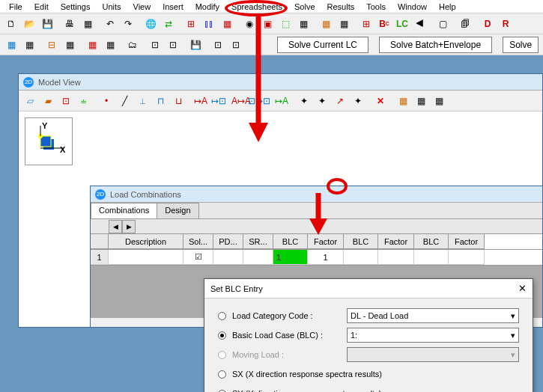  What do you see at coordinates (228, 257) in the screenshot?
I see `cell-pd` at bounding box center [228, 257].